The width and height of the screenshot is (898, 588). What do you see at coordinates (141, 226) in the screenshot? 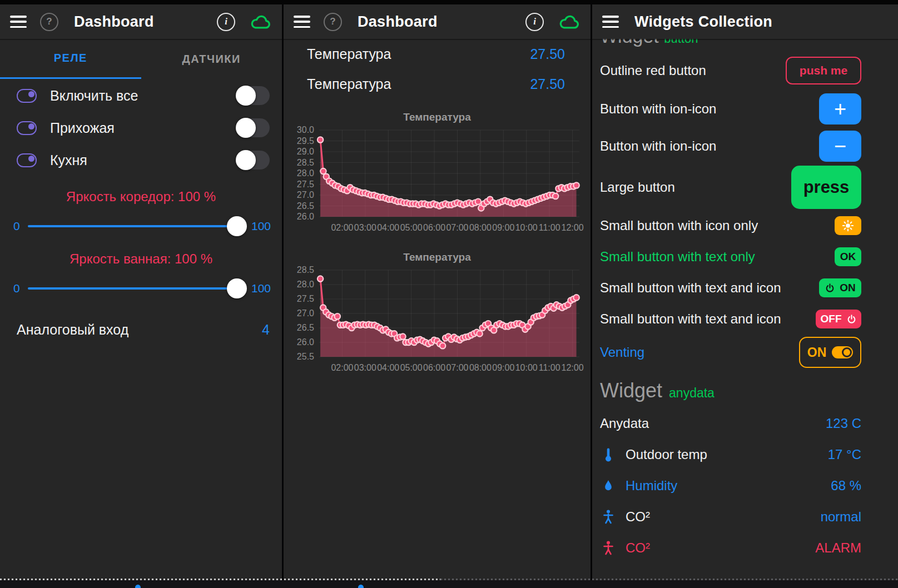
I see `slider-corridor: 0 100` at bounding box center [141, 226].